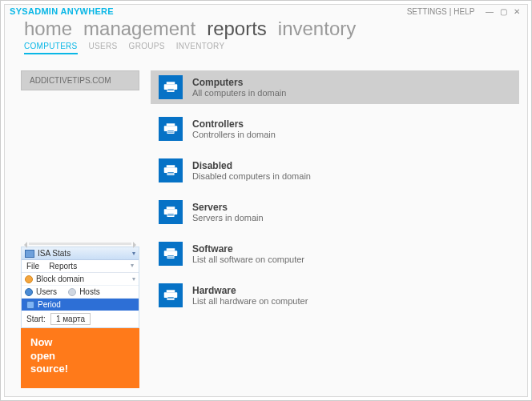 This screenshot has height=401, width=532. What do you see at coordinates (234, 134) in the screenshot?
I see `report-desc: Controllers in domain` at bounding box center [234, 134].